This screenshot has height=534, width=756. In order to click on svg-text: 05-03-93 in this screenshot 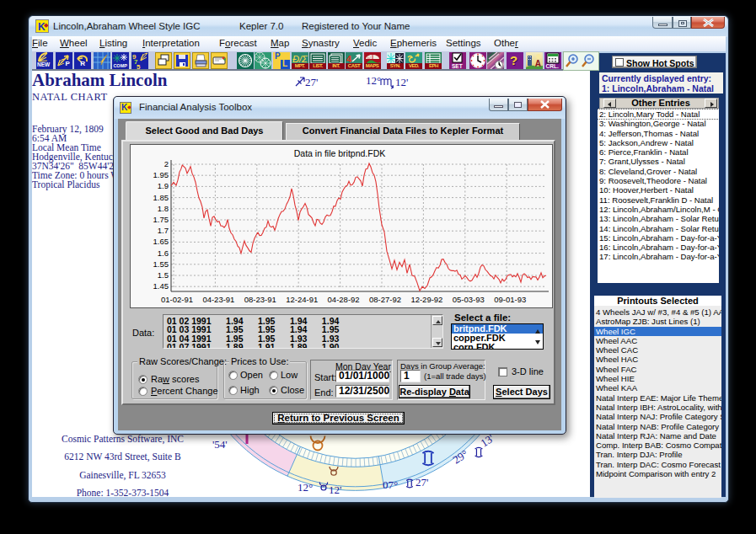, I will do `click(469, 300)`.